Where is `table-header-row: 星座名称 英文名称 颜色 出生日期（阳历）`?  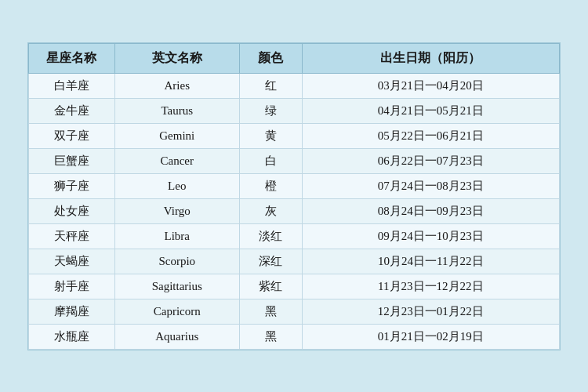 table-header-row: 星座名称 英文名称 颜色 出生日期（阳历） is located at coordinates (295, 58).